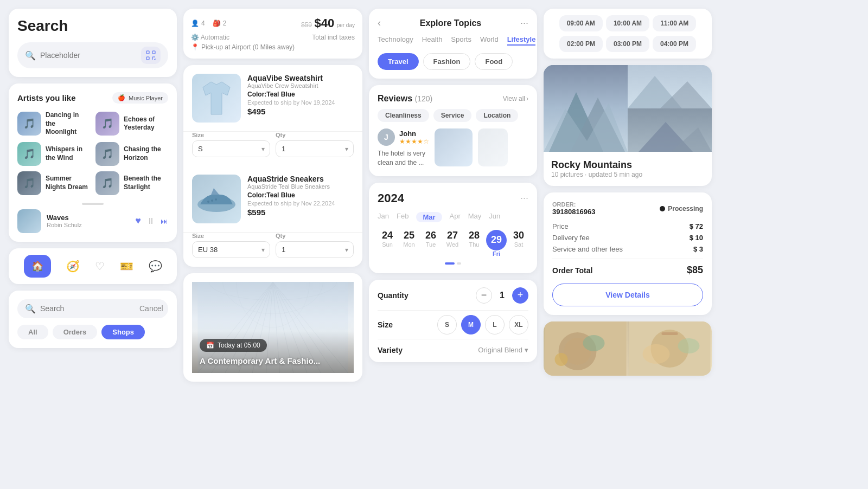  I want to click on product-ship-date: Expected to ship by Nov 19,2024, so click(301, 102).